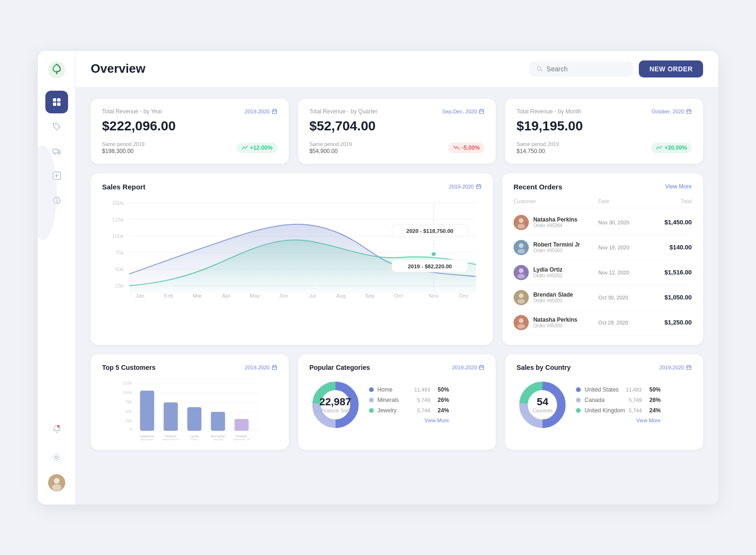 The width and height of the screenshot is (756, 555). Describe the element at coordinates (605, 410) in the screenshot. I see `legend-name-uk: United Kingdom` at that location.